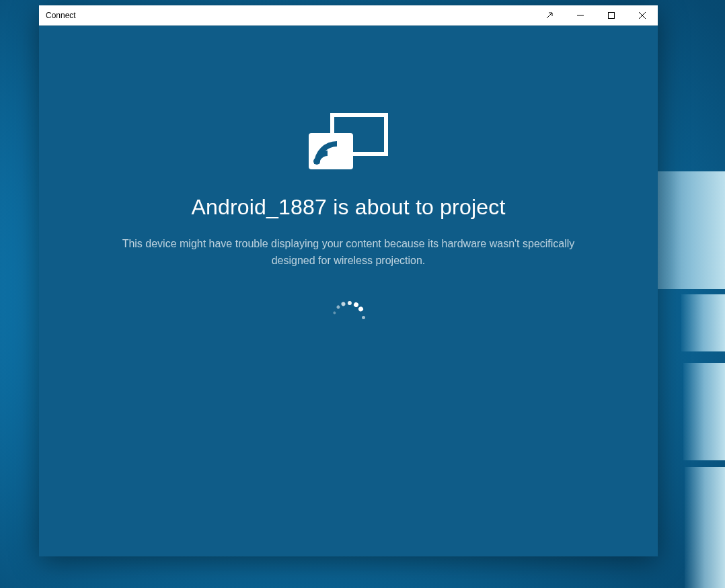 The height and width of the screenshot is (588, 725). Describe the element at coordinates (348, 207) in the screenshot. I see `projection-headline: Android_1887 is about to project` at that location.